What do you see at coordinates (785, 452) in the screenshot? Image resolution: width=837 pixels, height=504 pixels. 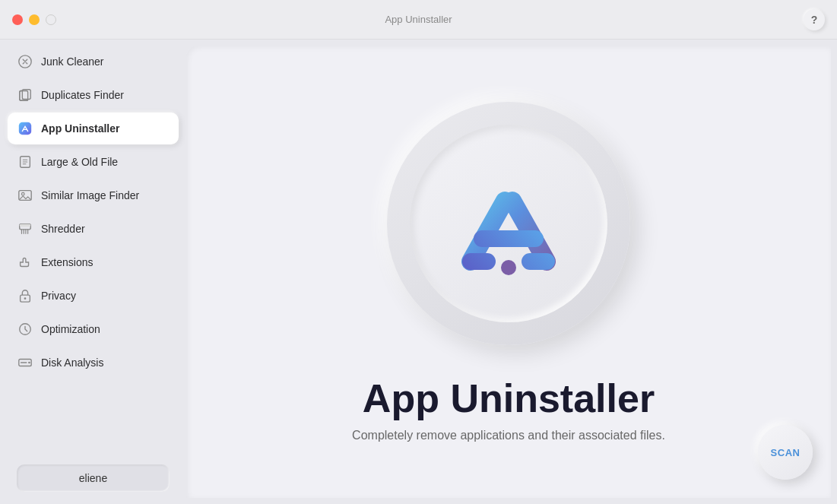 I see `scan-button: SCAN` at bounding box center [785, 452].